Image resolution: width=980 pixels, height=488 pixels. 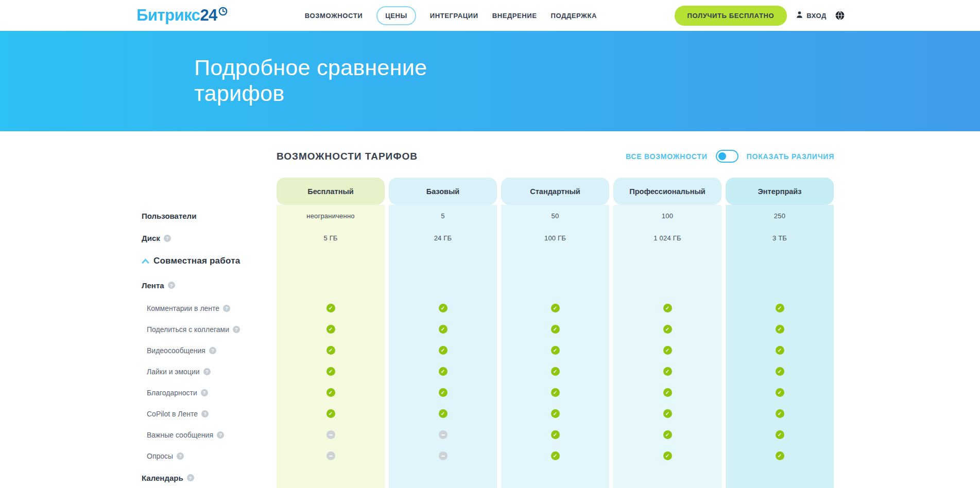 What do you see at coordinates (488, 477) in the screenshot?
I see `feature-row: Календарь?` at bounding box center [488, 477].